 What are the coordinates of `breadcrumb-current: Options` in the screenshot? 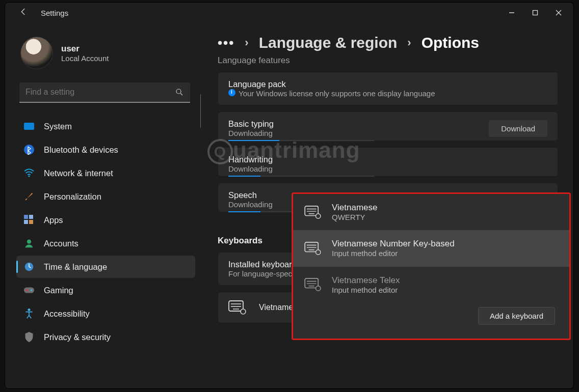 It's located at (451, 43).